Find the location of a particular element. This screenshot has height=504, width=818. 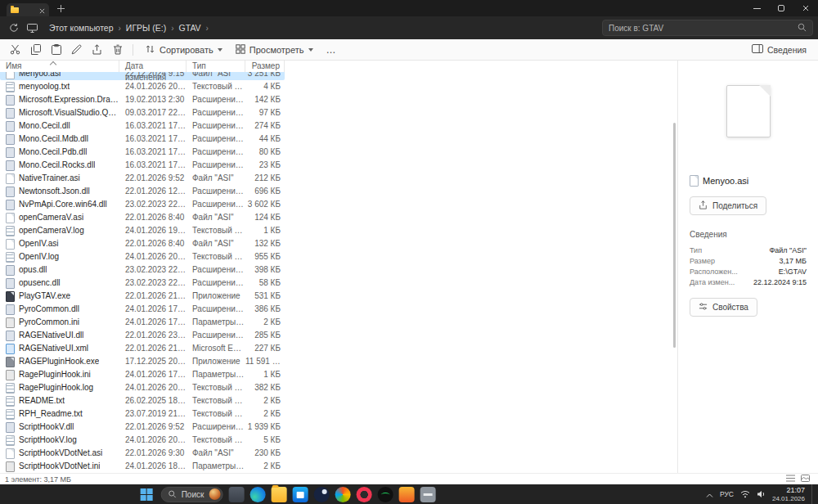

details-pane-toggle: Сведения is located at coordinates (779, 49).